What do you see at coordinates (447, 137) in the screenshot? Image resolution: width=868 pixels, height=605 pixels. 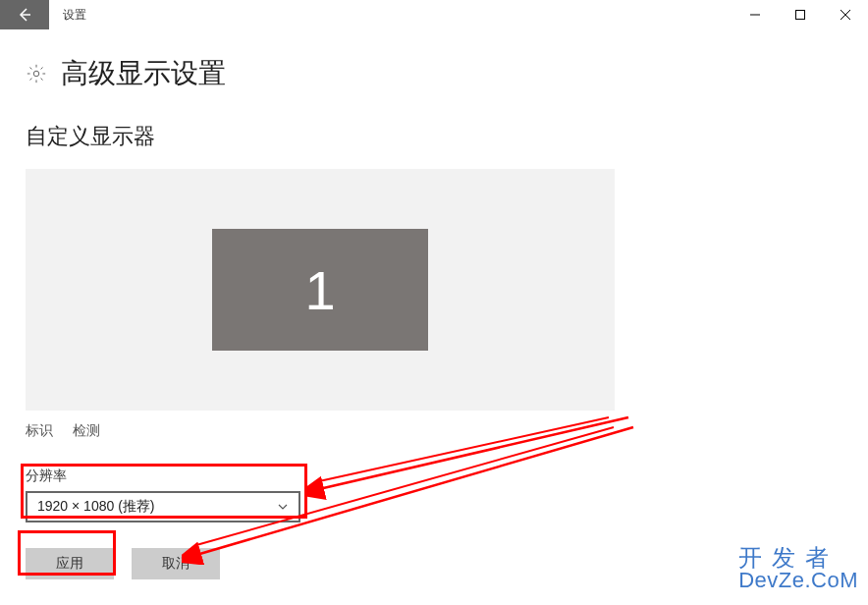 I see `section-title: 自定义显示器` at bounding box center [447, 137].